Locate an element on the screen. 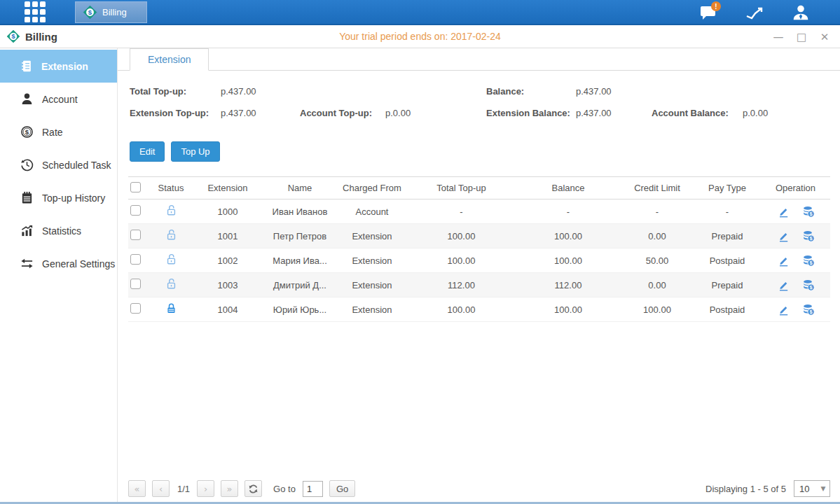 The height and width of the screenshot is (504, 840). next-page-button: › is located at coordinates (206, 489).